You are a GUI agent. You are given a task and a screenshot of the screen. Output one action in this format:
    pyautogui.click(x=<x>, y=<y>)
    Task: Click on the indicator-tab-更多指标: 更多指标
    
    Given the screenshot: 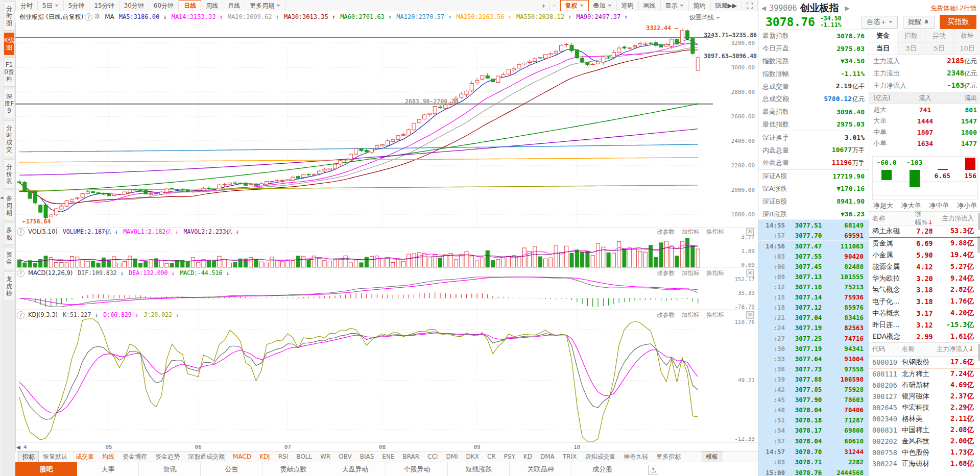 What is the action you would take?
    pyautogui.click(x=668, y=457)
    